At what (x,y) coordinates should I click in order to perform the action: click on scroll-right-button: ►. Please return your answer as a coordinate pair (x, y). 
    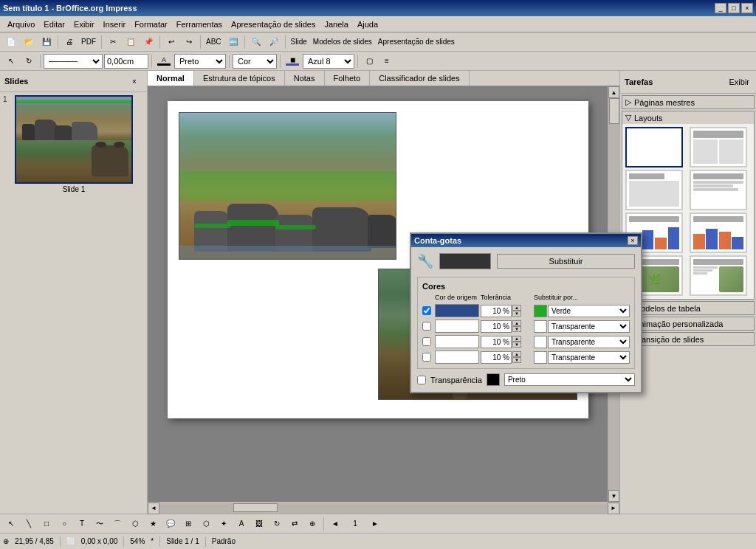
    Looking at the image, I should click on (614, 508).